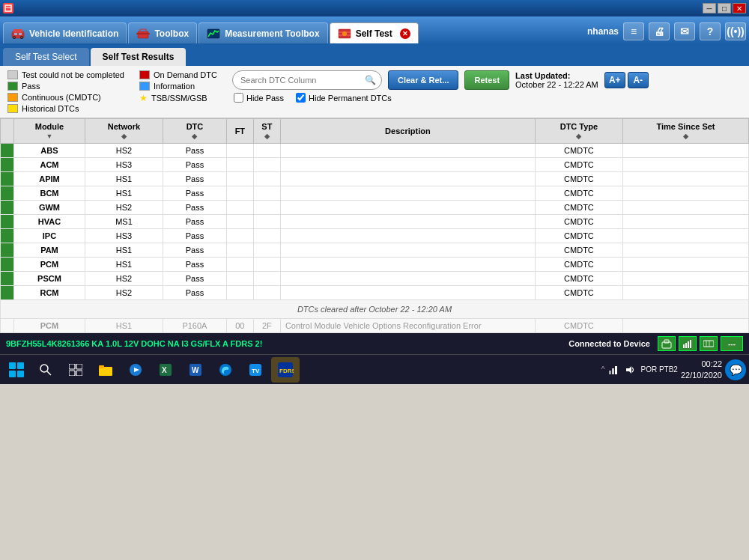  Describe the element at coordinates (557, 85) in the screenshot. I see `last-updated-value: October 22 - 12:22 AM` at that location.